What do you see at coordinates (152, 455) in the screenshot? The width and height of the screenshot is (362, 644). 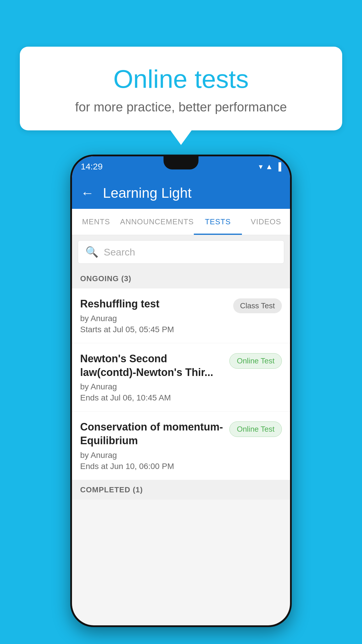 I see `test-author-3: by Anurag` at bounding box center [152, 455].